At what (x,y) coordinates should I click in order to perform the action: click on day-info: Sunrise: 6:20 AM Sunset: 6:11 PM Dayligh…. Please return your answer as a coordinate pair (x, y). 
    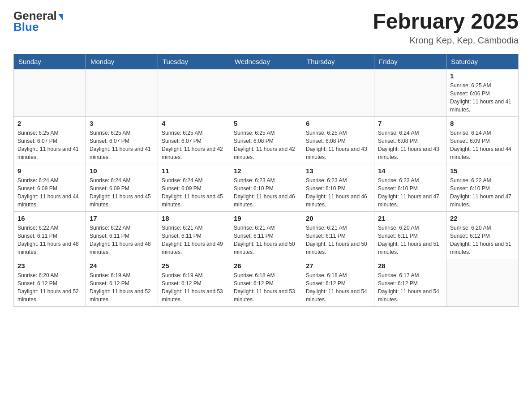
    Looking at the image, I should click on (410, 240).